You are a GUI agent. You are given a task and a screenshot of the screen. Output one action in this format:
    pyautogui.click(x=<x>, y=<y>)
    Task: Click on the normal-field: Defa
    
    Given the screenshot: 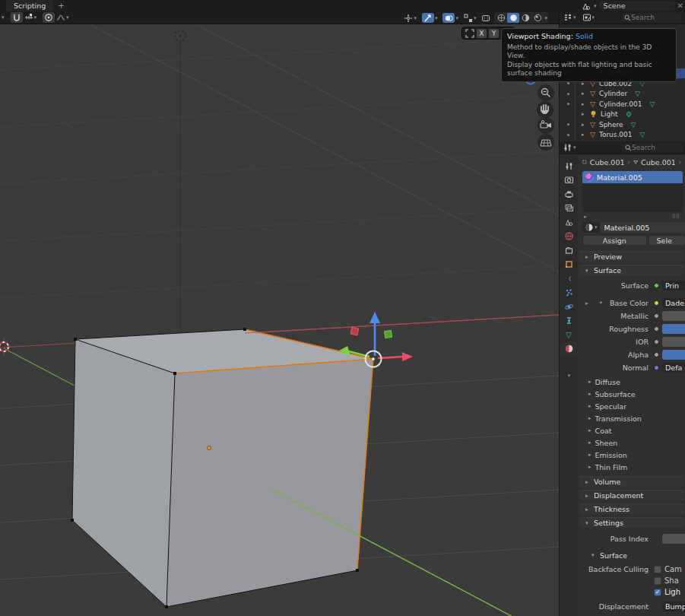 What is the action you would take?
    pyautogui.click(x=674, y=368)
    